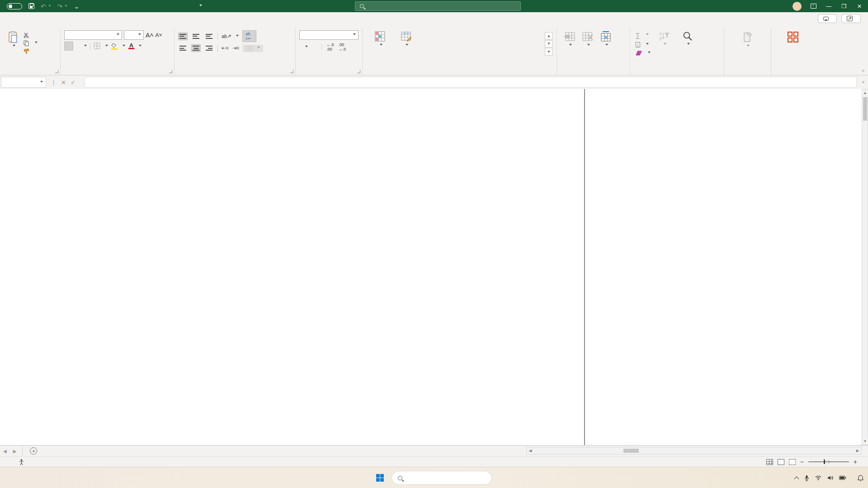 The width and height of the screenshot is (868, 488). I want to click on cut-button, so click(31, 35).